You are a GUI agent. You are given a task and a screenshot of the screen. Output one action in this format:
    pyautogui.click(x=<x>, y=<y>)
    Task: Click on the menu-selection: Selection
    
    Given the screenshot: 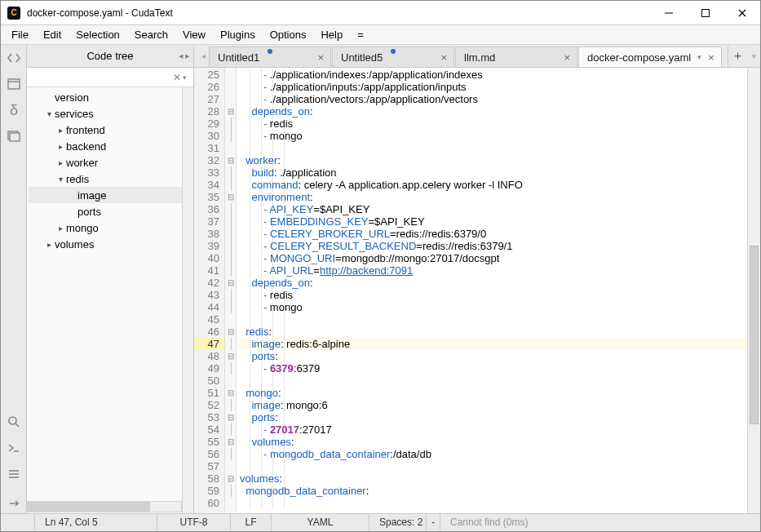 What is the action you would take?
    pyautogui.click(x=98, y=34)
    